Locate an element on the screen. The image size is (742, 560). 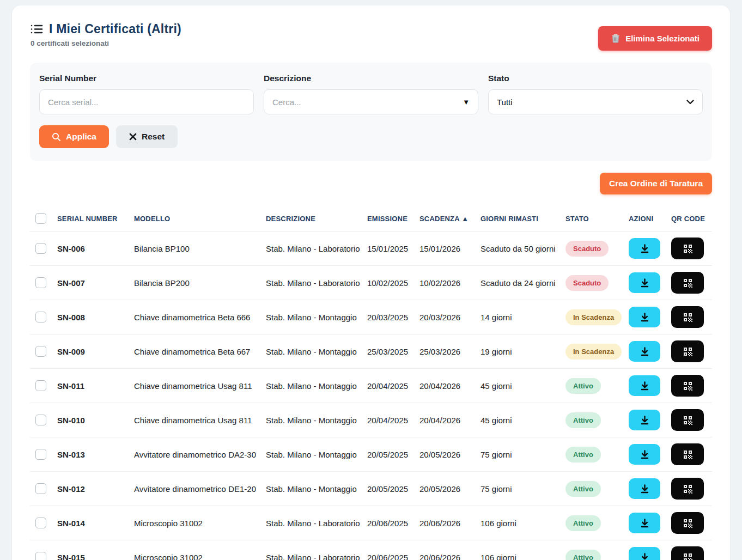
table-row: SN-015 Microscopio 31002 Stab. Milano - … is located at coordinates (371, 550).